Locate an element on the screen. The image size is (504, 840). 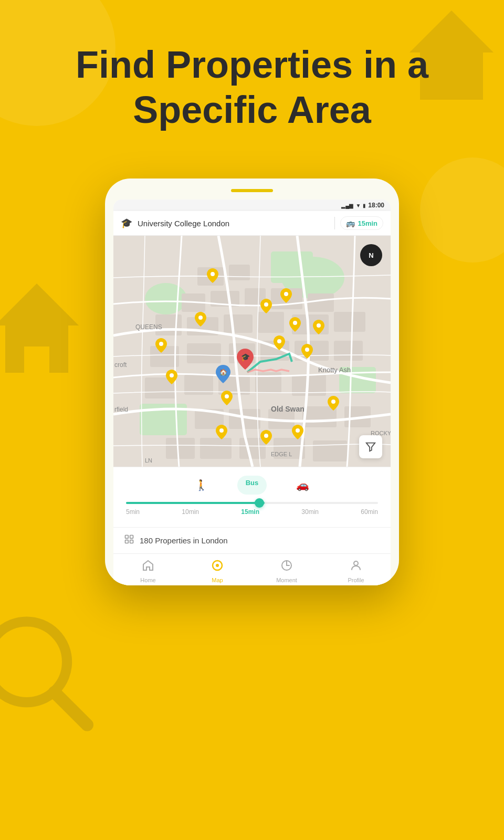
wifi-icon: ▼ is located at coordinates (358, 206).